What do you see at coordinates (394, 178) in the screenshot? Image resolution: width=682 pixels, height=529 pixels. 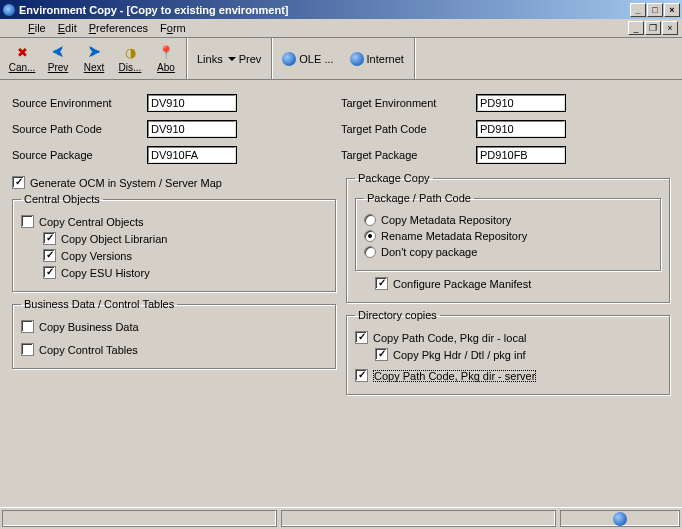 I see `package-copy-legend: Package Copy` at bounding box center [394, 178].